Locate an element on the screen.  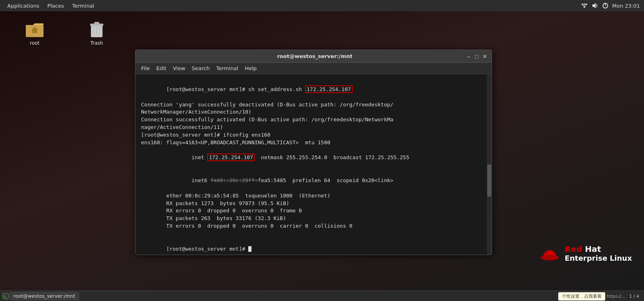
scrollbar-thumb is located at coordinates (489, 181).